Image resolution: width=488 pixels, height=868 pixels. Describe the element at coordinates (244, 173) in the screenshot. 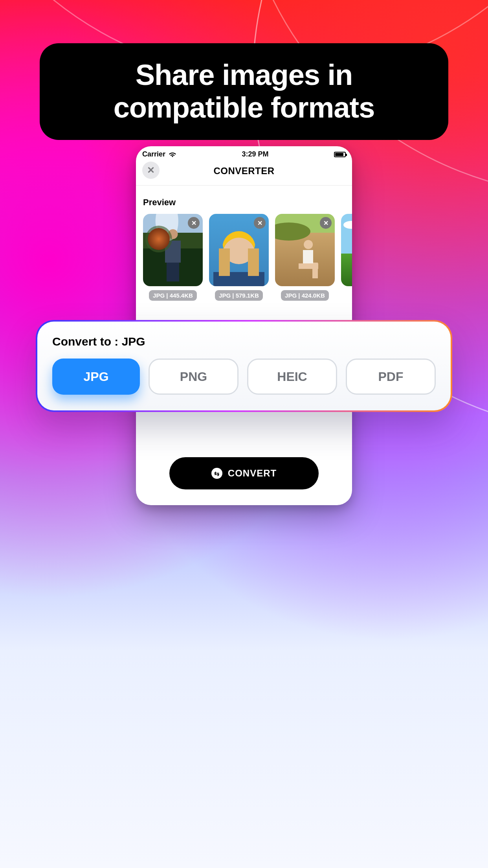

I see `nav-bar: ✕ CONVERTER` at that location.